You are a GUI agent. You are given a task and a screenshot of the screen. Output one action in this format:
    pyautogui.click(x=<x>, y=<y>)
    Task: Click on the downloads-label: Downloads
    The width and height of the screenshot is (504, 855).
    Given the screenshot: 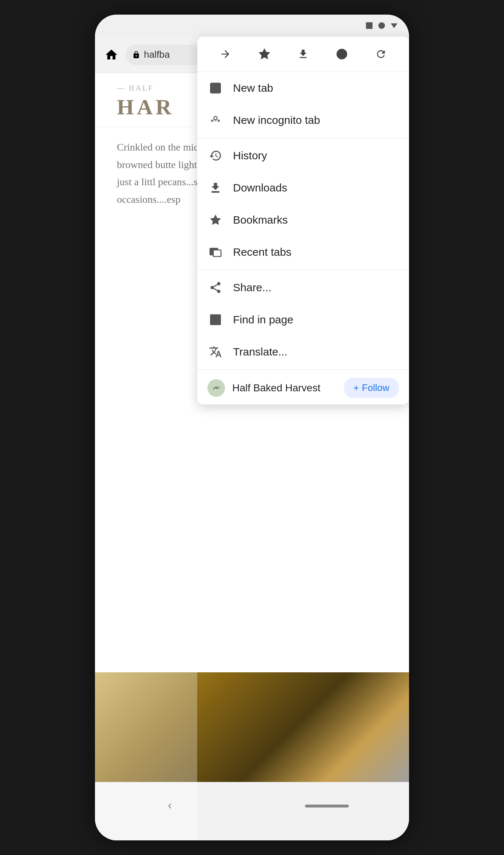 What is the action you would take?
    pyautogui.click(x=260, y=188)
    